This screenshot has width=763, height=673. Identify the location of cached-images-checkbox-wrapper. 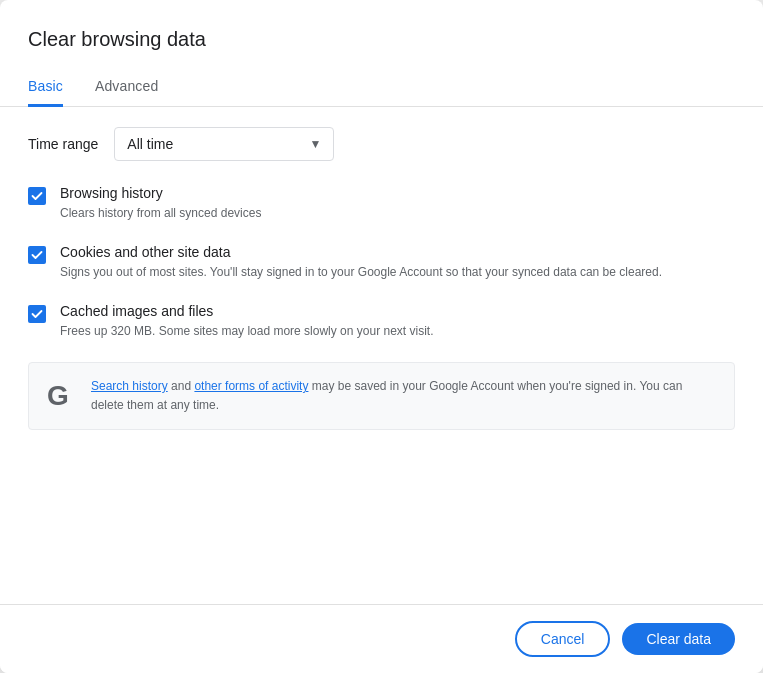
(37, 314).